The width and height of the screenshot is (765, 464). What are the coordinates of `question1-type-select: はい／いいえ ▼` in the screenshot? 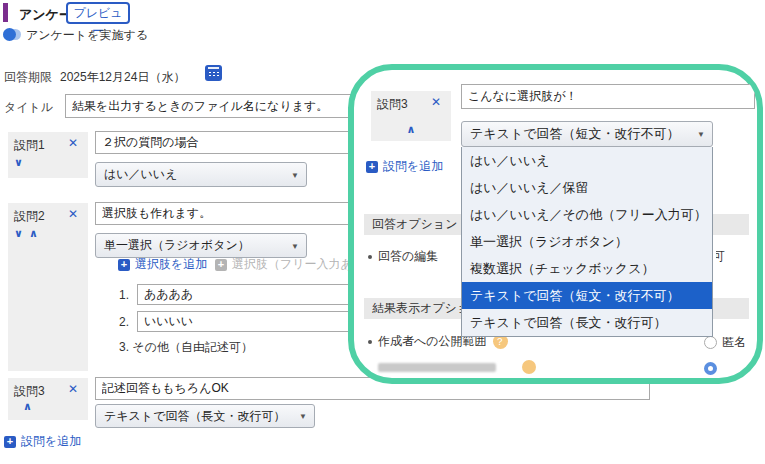 It's located at (201, 174).